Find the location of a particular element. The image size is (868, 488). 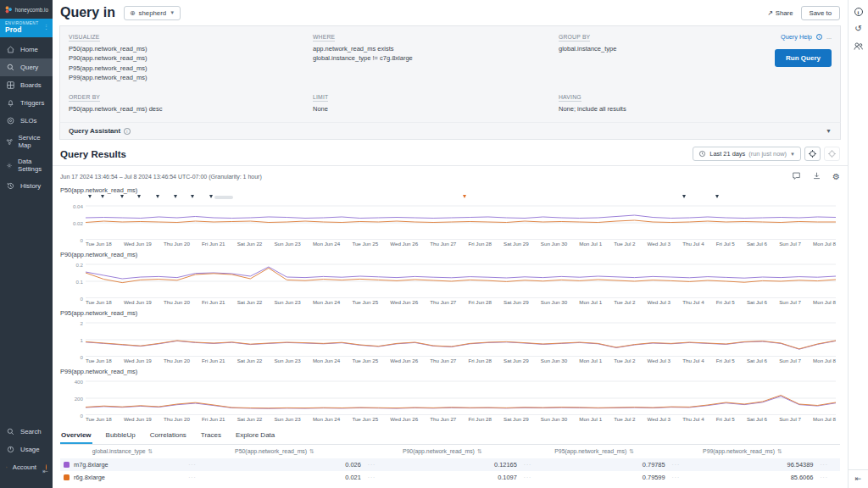

visualize-line: P90(app.network_read_ms) is located at coordinates (191, 58).